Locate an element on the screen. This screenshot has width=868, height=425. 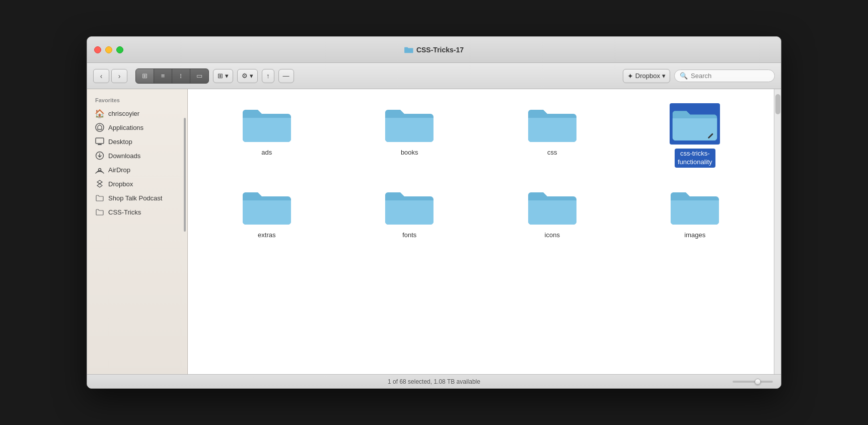
share-icon: ↑ is located at coordinates (268, 76).